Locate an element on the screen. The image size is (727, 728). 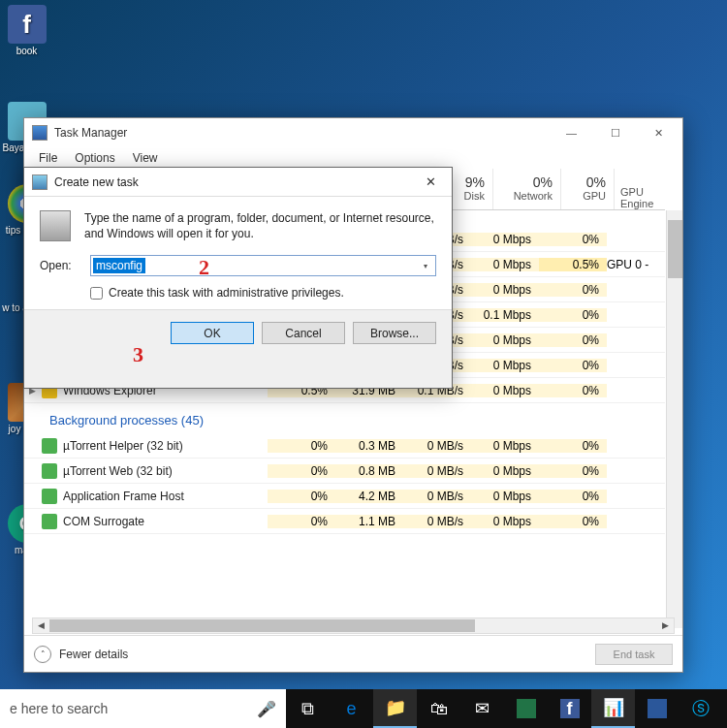
taskbar-facebook: f is located at coordinates (570, 709).